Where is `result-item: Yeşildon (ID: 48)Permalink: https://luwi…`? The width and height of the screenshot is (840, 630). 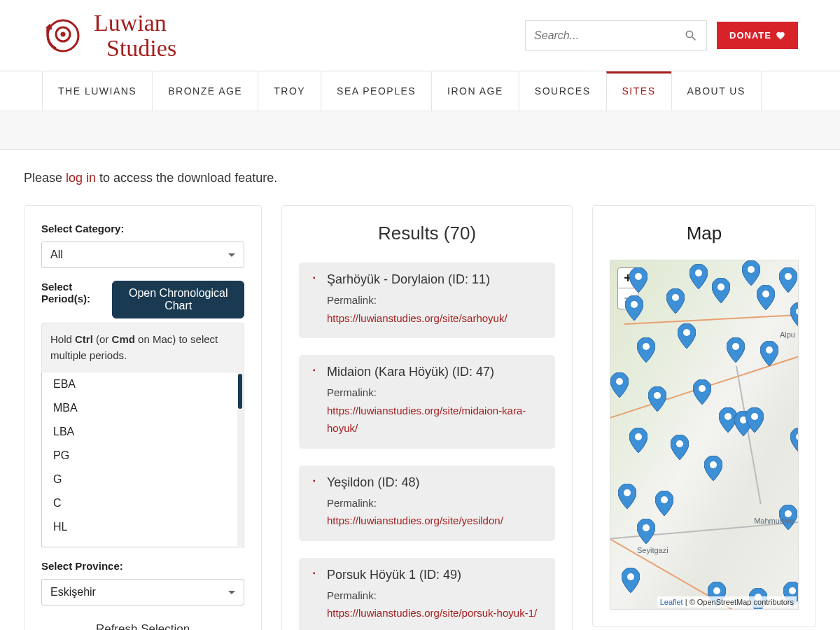 result-item: Yeşildon (ID: 48)Permalink: https://luwi… is located at coordinates (427, 503).